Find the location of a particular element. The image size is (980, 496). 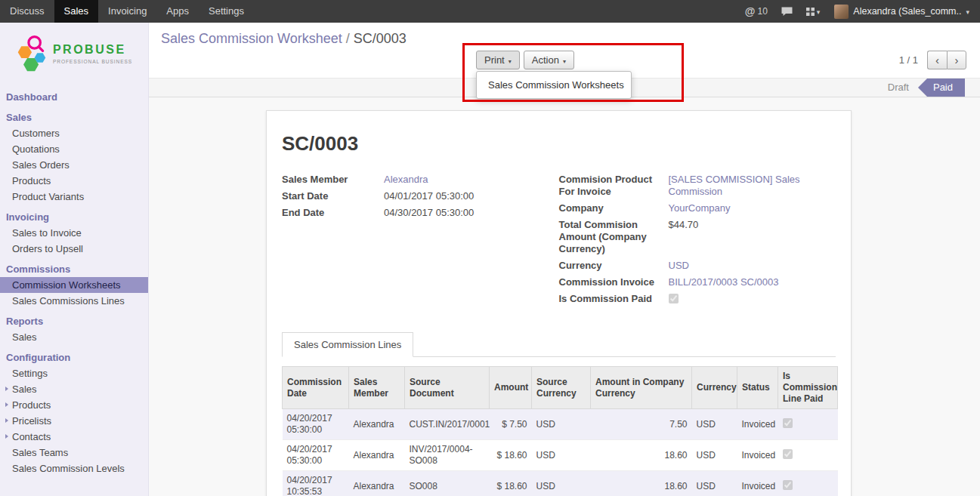

probuse-logo: PROBUSE PROFESSIONAL BUSINESS is located at coordinates (74, 52).